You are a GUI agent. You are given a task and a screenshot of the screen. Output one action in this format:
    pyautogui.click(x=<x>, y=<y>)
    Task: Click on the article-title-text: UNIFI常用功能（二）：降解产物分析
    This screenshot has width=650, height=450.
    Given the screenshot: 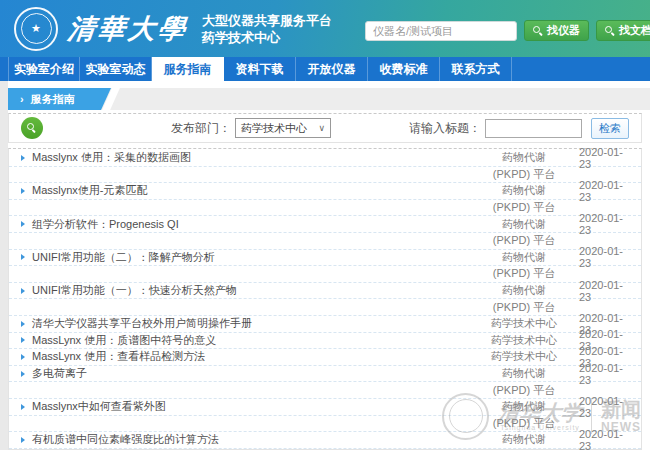 What is the action you would take?
    pyautogui.click(x=124, y=258)
    